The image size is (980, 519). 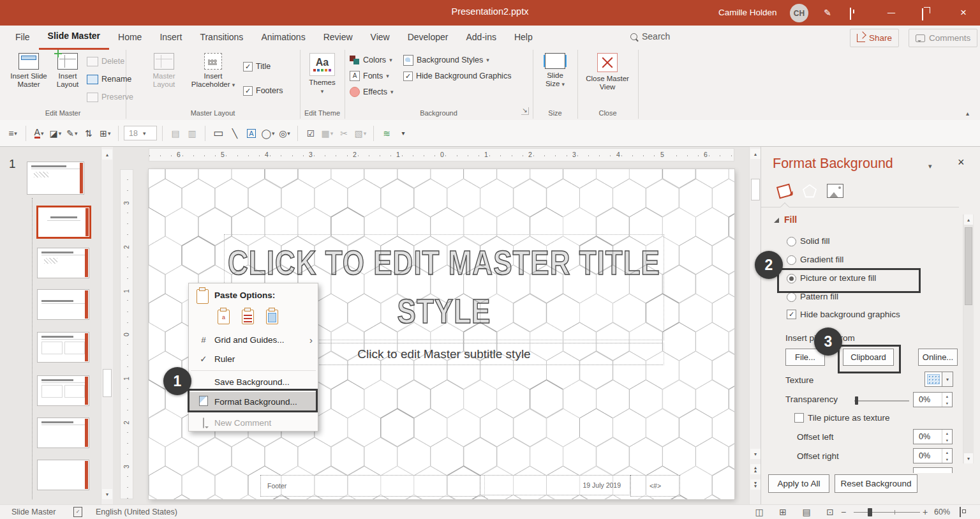 I want to click on language-label: English (United States), so click(x=137, y=512).